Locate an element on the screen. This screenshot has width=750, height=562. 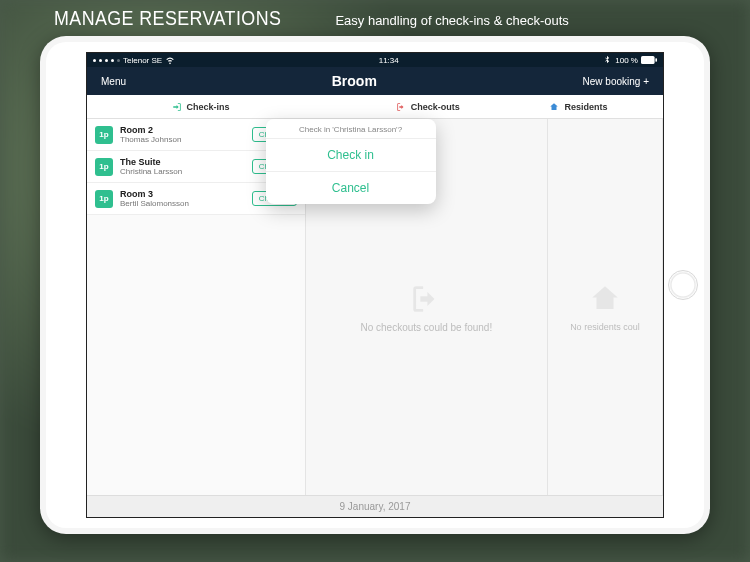
status-left: Telenor SE is located at coordinates (134, 60).